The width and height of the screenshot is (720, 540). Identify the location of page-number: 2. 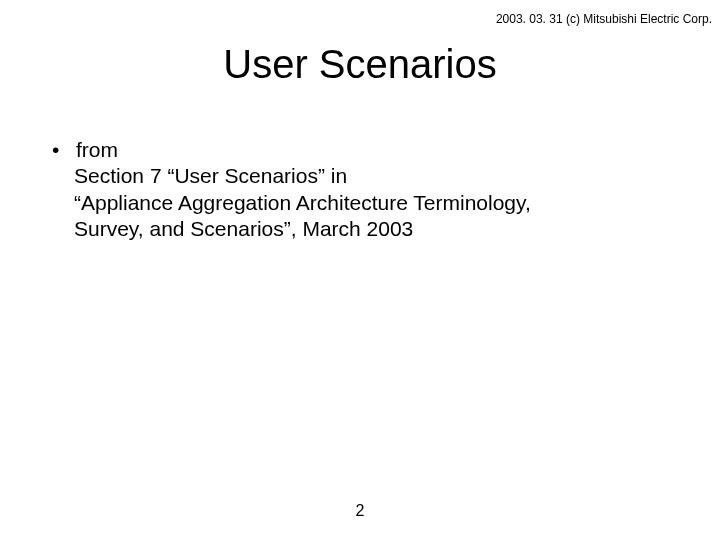
(360, 511).